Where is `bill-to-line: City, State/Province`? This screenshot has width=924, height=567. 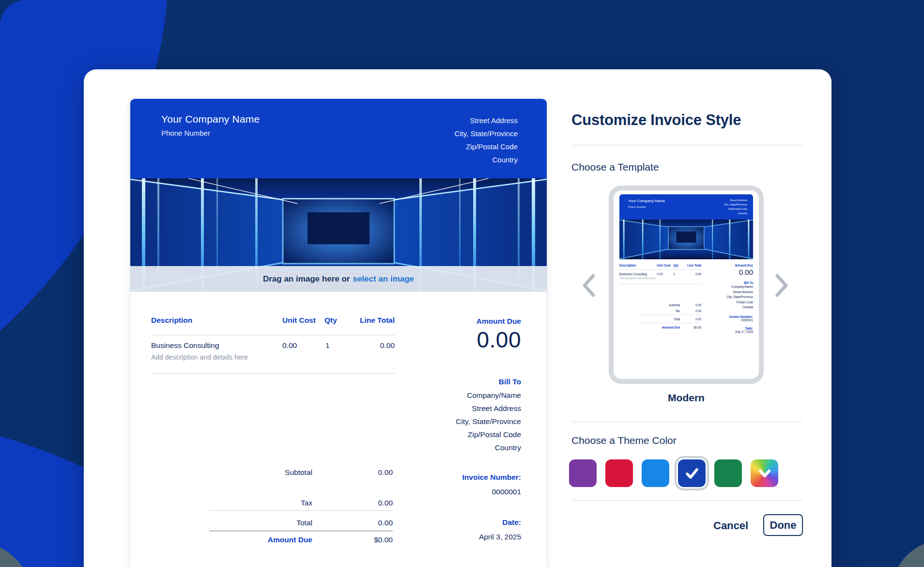
bill-to-line: City, State/Province is located at coordinates (488, 422).